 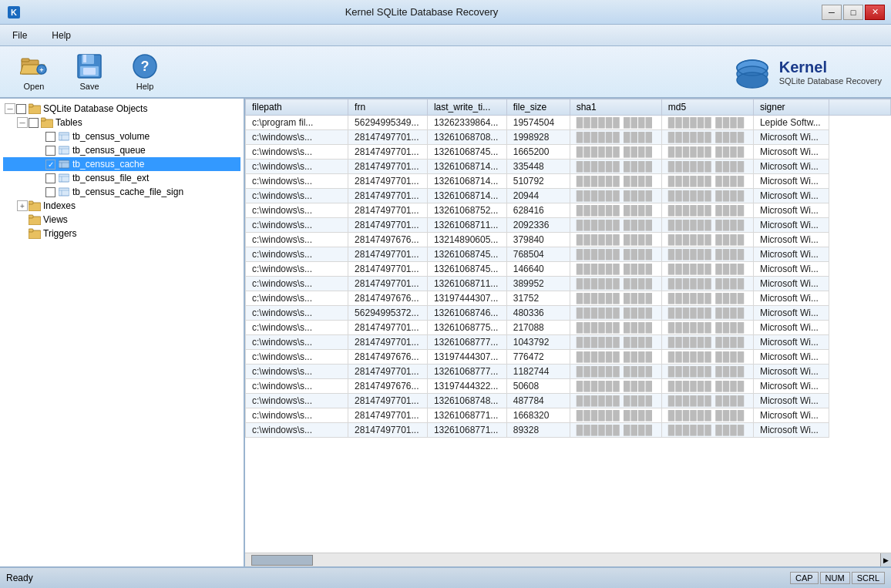 I want to click on tree-indexes: + Indexes, so click(x=122, y=206).